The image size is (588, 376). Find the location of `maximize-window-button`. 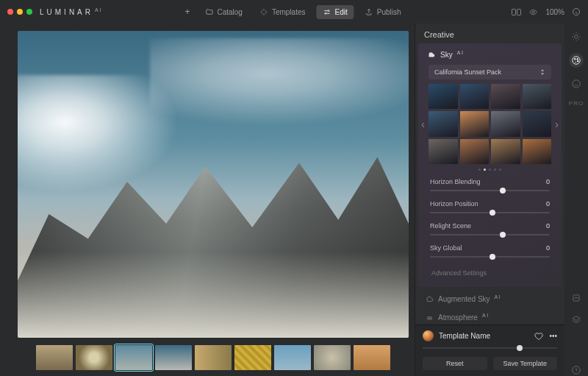

maximize-window-button is located at coordinates (29, 12).